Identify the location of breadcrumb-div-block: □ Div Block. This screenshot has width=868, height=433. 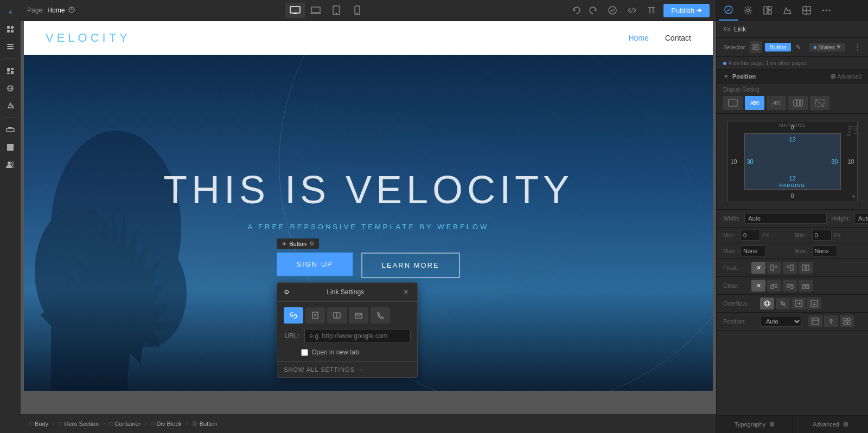
(167, 424).